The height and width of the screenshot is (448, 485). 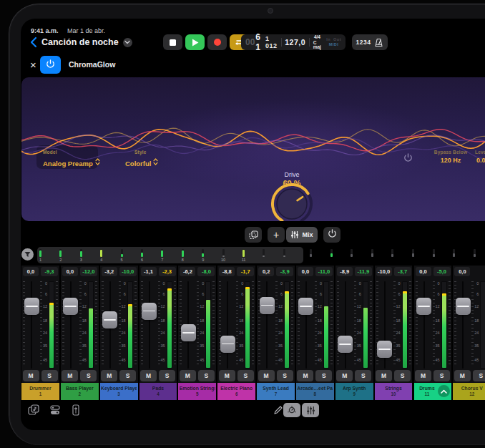 What do you see at coordinates (324, 272) in the screenshot?
I see `peak-readout: -11,0` at bounding box center [324, 272].